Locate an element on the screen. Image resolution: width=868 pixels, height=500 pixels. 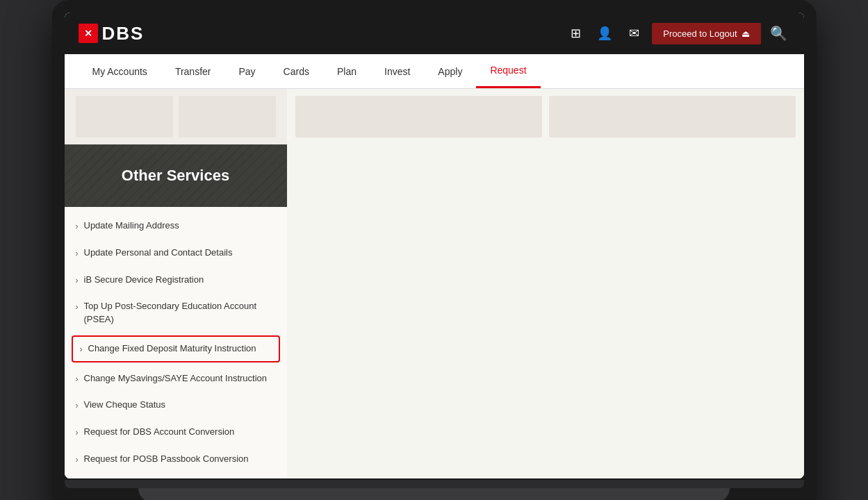
menu-top-up-psea: › Top Up Post-Secondary Education Accoun… is located at coordinates (176, 312).